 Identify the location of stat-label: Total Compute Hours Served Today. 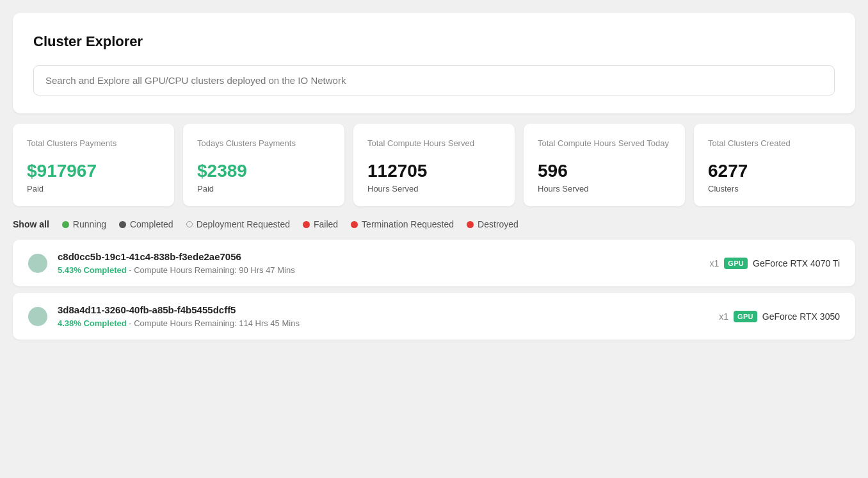
(604, 144).